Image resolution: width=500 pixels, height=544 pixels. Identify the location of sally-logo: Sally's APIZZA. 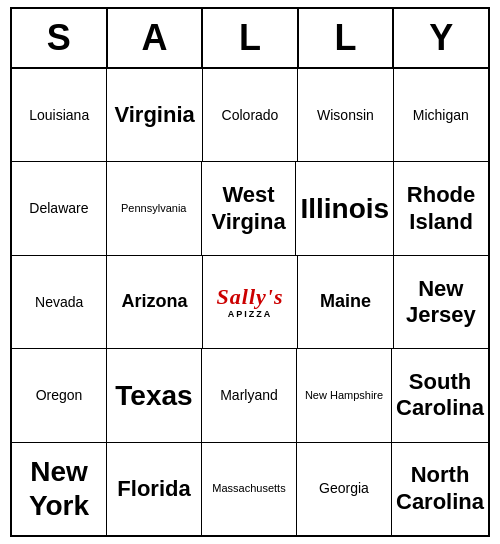
(250, 302).